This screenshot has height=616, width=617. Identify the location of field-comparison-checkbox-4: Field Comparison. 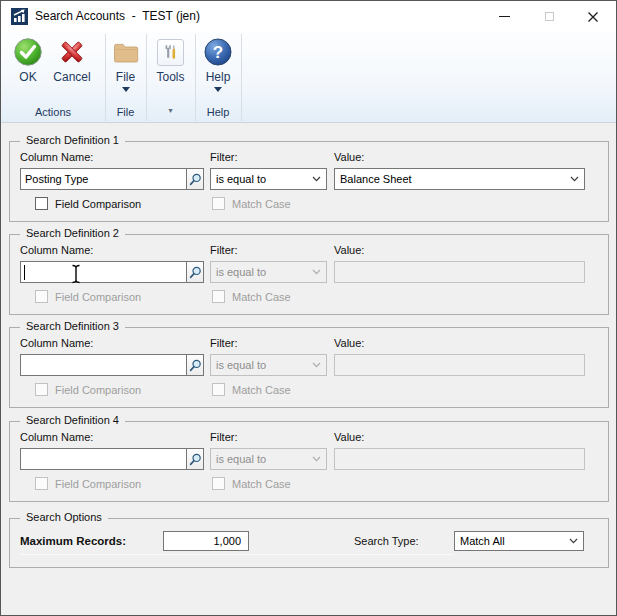
(88, 484).